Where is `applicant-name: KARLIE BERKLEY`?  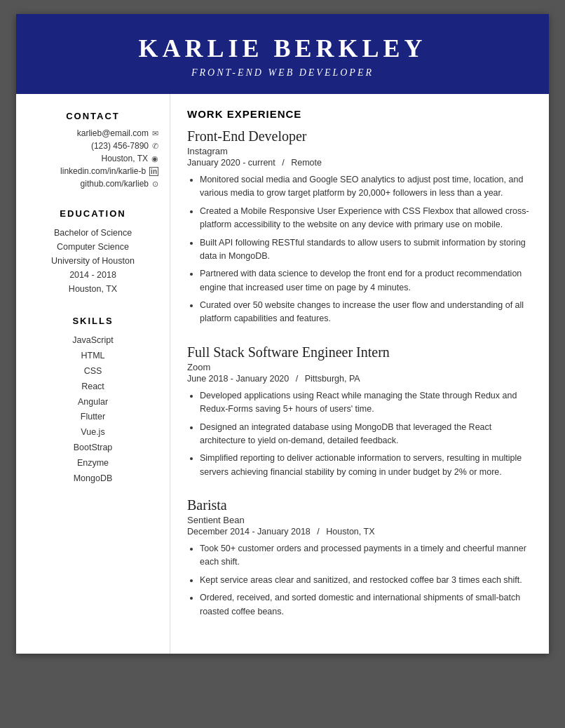 applicant-name: KARLIE BERKLEY is located at coordinates (282, 48).